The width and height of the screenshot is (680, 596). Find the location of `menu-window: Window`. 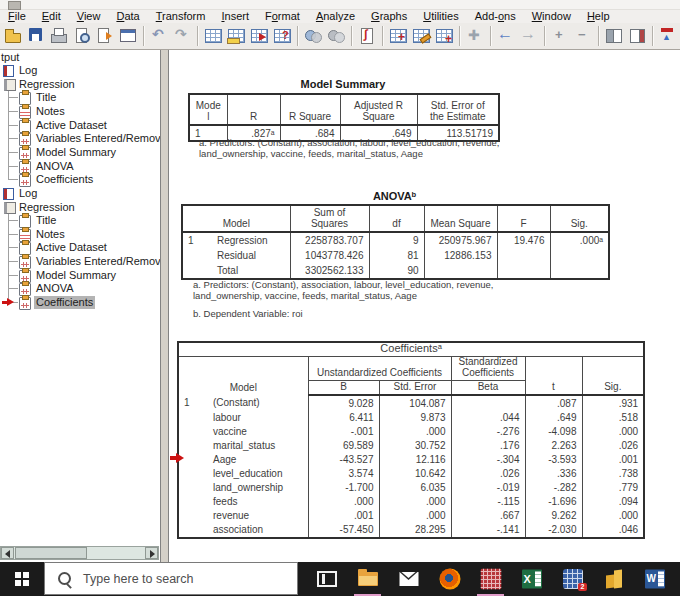

menu-window: Window is located at coordinates (552, 16).